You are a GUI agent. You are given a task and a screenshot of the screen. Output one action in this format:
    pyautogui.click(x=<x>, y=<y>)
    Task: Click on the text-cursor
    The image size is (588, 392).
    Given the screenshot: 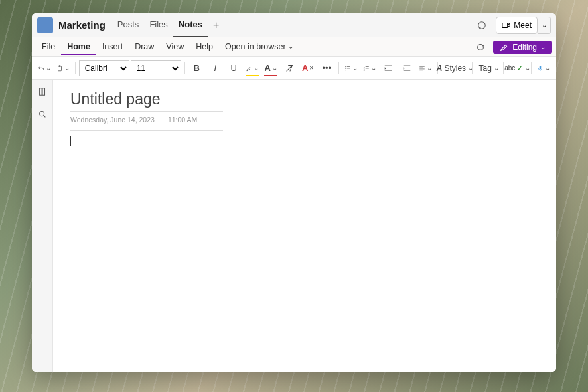 What is the action you would take?
    pyautogui.click(x=70, y=141)
    